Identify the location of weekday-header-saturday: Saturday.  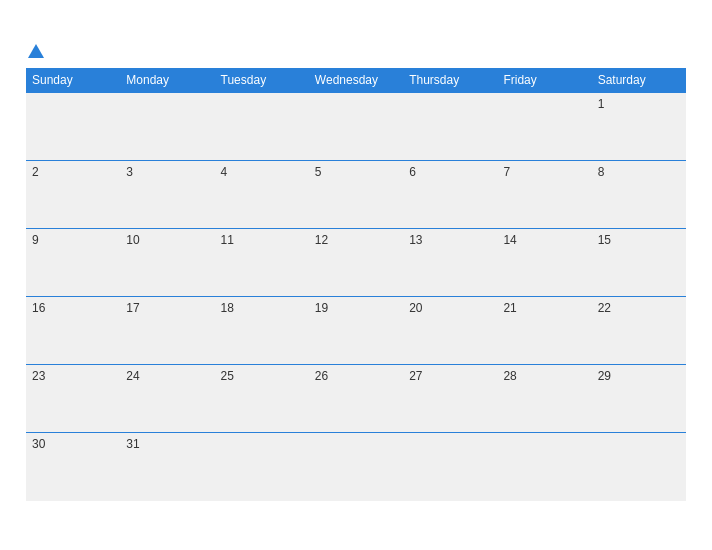
(639, 80).